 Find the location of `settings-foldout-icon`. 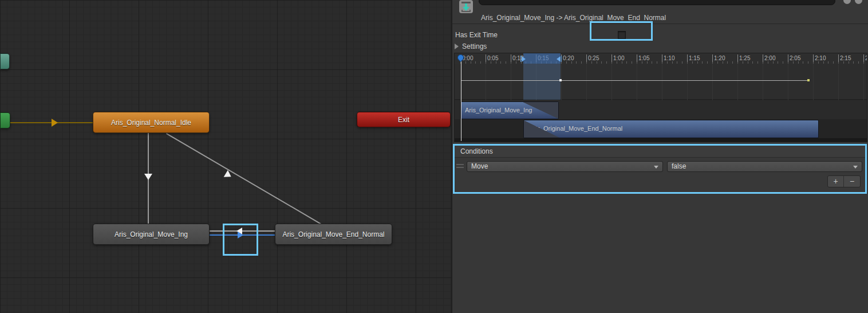

settings-foldout-icon is located at coordinates (457, 46).